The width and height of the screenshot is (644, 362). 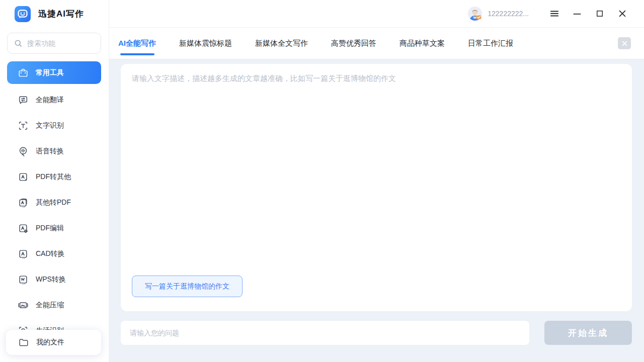 I want to click on sidebar-item-compress: 全能压缩, so click(x=54, y=305).